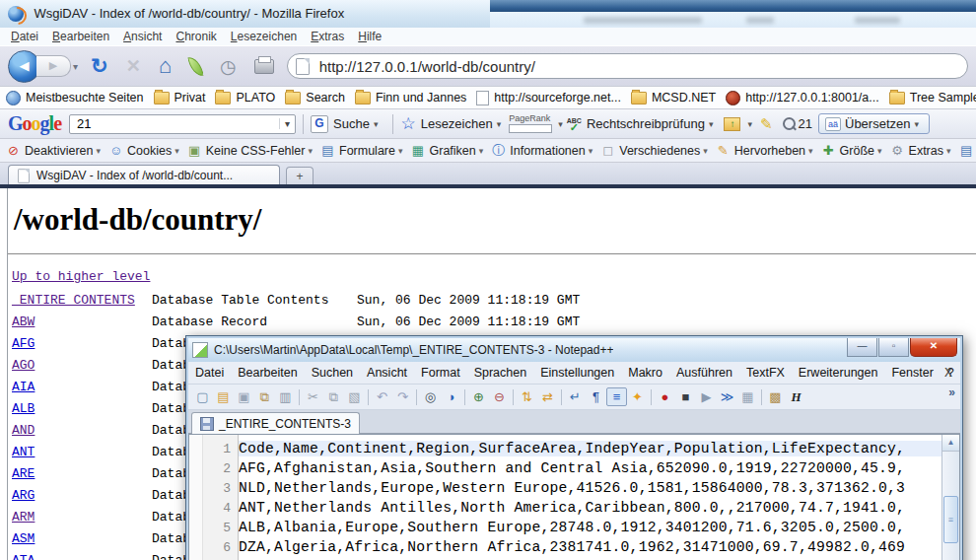 The width and height of the screenshot is (976, 560). Describe the element at coordinates (728, 396) in the screenshot. I see `run-macro-multiple-icon: ≫` at that location.